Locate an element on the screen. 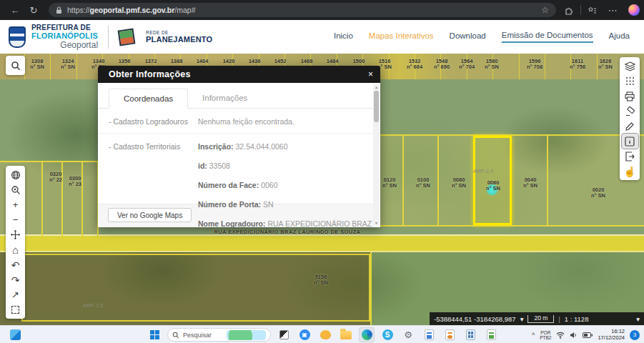 Image resolution: width=644 pixels, height=343 pixels. writer-doc-icon is located at coordinates (429, 334).